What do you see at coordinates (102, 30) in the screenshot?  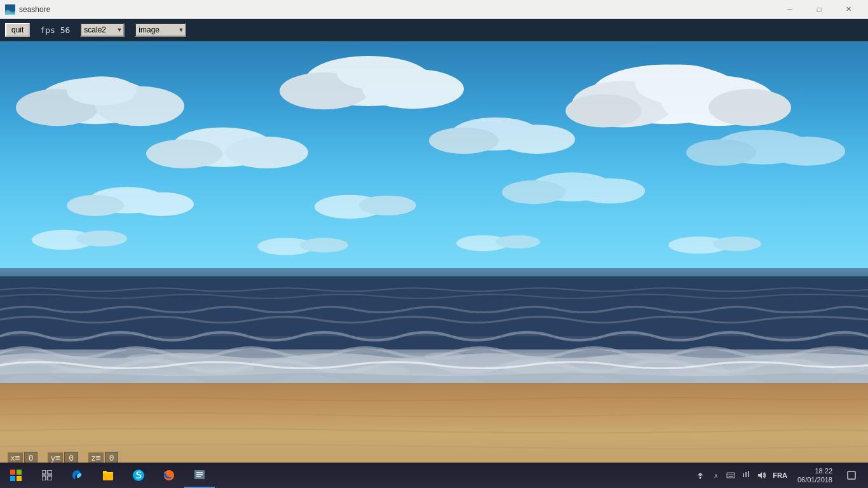 I see `scale-select-wrapper: scale2 scale1 scale4` at bounding box center [102, 30].